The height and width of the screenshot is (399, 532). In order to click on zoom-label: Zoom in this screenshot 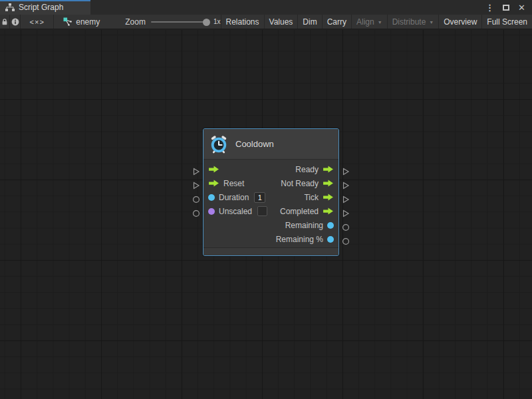, I will do `click(136, 22)`.